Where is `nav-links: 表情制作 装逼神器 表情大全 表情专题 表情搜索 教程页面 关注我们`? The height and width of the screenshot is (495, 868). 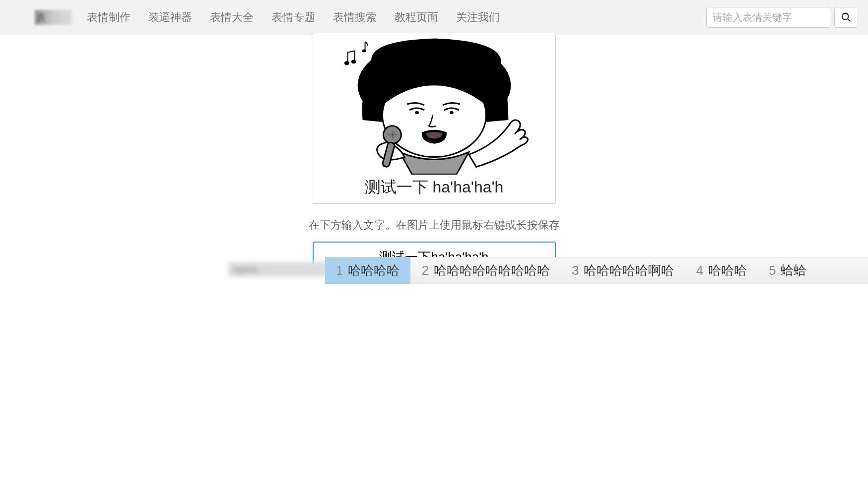 nav-links: 表情制作 装逼神器 表情大全 表情专题 表情搜索 教程页面 关注我们 is located at coordinates (293, 17).